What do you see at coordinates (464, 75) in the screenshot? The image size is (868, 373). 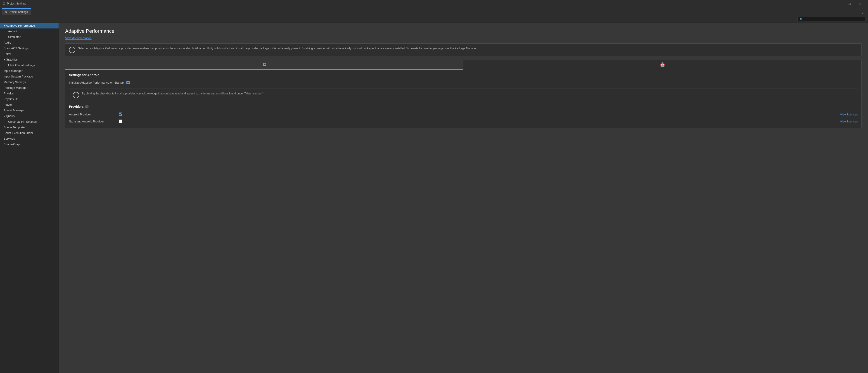 I see `settings-android-title: Settings for Android` at bounding box center [464, 75].